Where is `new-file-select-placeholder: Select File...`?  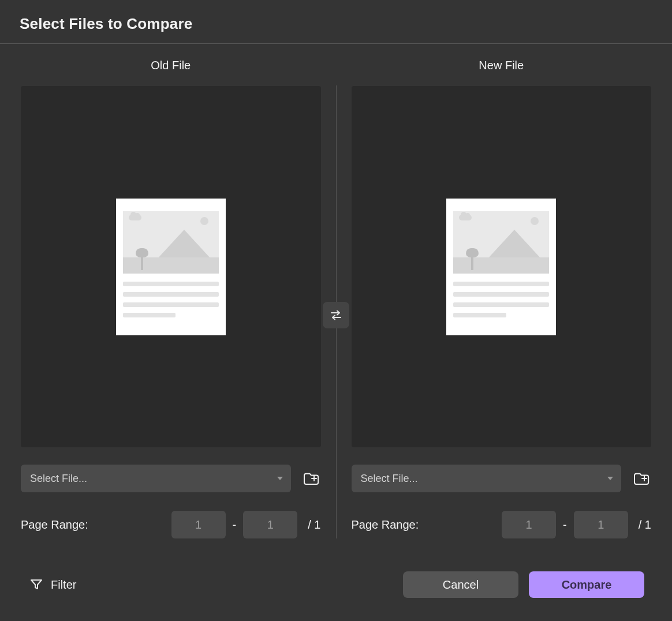
new-file-select-placeholder: Select File... is located at coordinates (389, 479).